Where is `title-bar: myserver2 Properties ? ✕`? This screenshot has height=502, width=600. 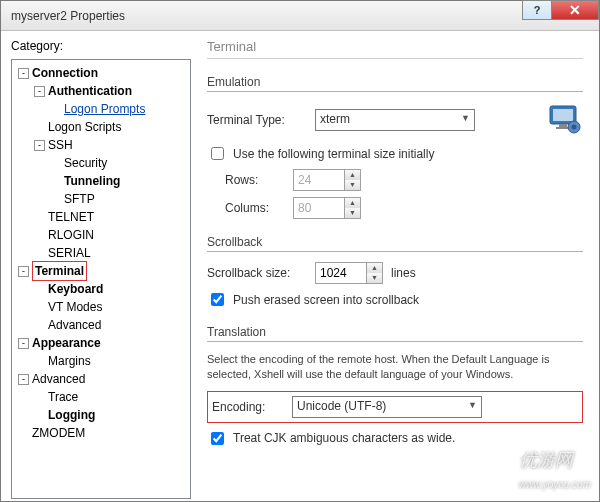
title-bar: myserver2 Properties ? ✕ is located at coordinates (300, 16).